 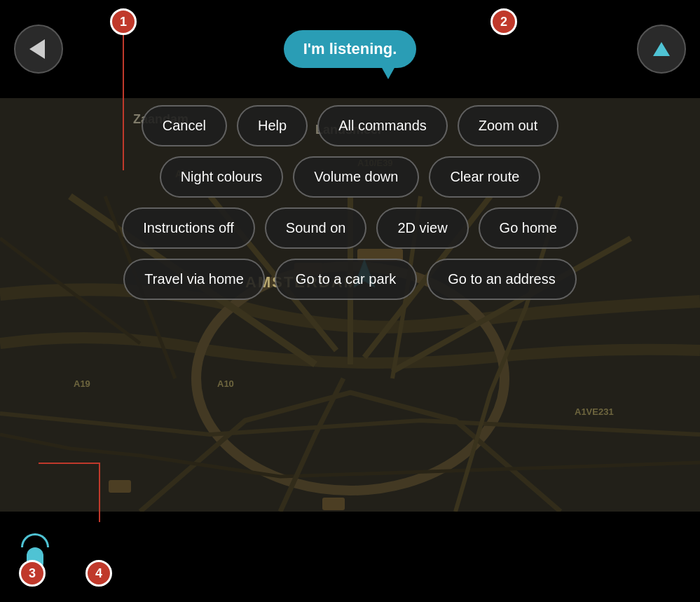 I want to click on help-button: Help, so click(x=272, y=126).